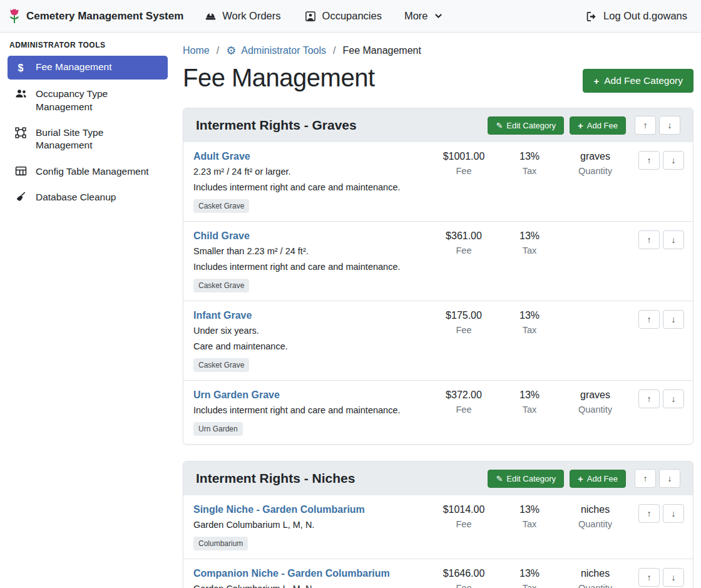 The image size is (701, 588). Describe the element at coordinates (464, 402) in the screenshot. I see `fee-amount-column: $372.00 Fee` at that location.